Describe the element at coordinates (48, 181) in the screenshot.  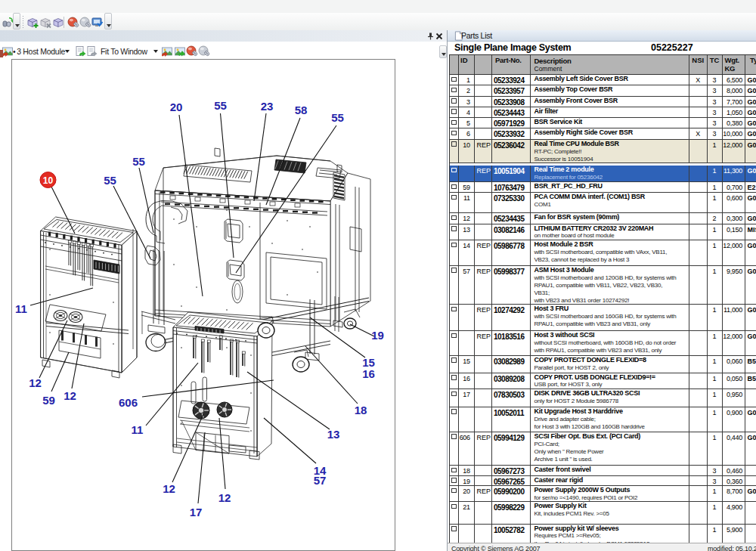
I see `svg-text: 10` at that location.